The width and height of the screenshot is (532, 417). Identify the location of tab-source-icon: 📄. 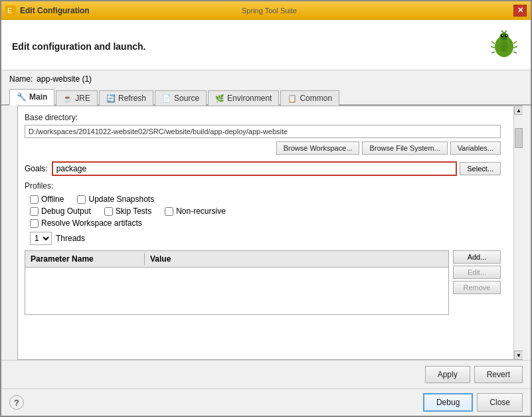
(167, 98).